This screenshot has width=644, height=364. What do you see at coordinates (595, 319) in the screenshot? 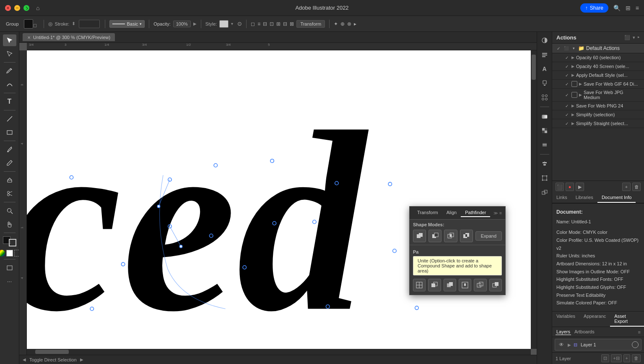
I see `appearance-tab: Appearanc` at bounding box center [595, 319].